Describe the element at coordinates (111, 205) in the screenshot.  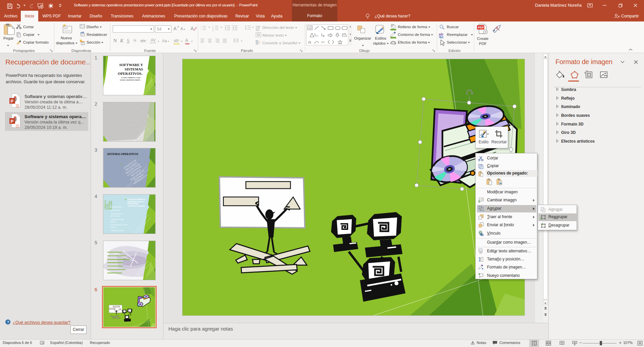
I see `svg-text: MACIÓN` at that location.